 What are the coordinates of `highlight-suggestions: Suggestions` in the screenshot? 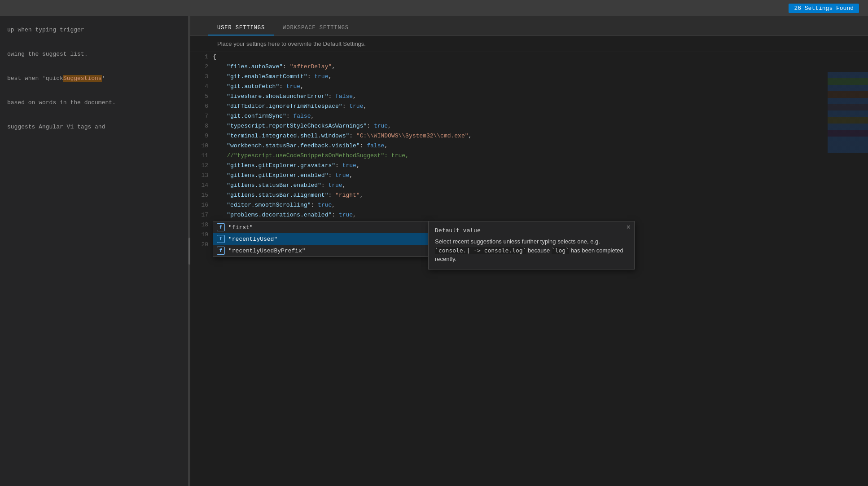 It's located at (83, 78).